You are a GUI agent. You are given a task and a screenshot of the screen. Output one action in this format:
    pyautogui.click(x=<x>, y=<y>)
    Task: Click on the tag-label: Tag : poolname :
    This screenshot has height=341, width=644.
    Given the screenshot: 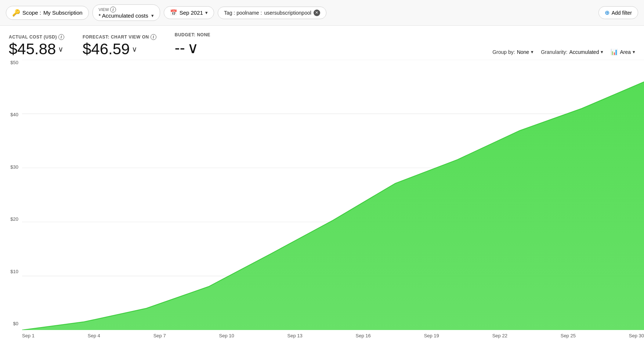 What is the action you would take?
    pyautogui.click(x=243, y=13)
    